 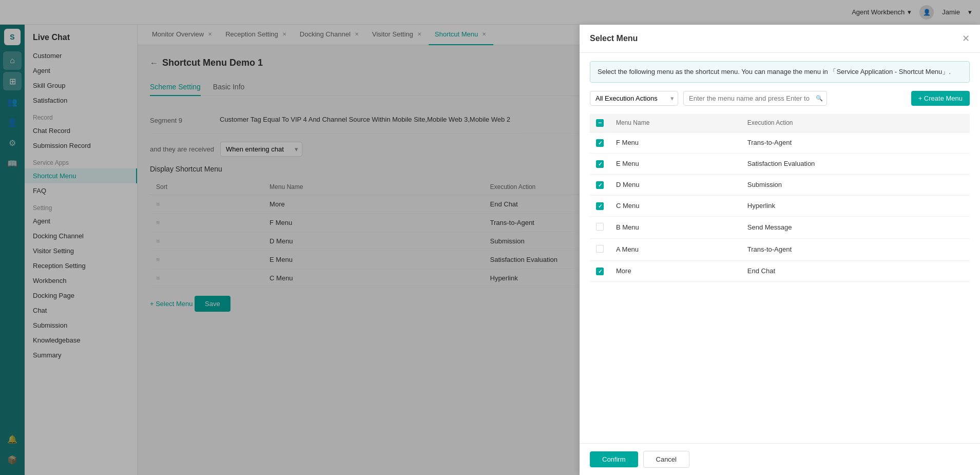 What do you see at coordinates (780, 205) in the screenshot?
I see `list-item: C Menu Hyperlink` at bounding box center [780, 205].